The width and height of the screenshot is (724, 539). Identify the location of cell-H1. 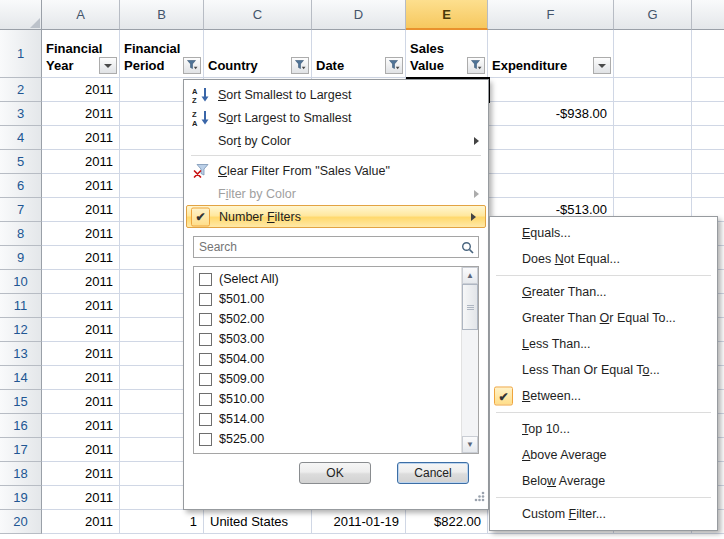
(708, 54).